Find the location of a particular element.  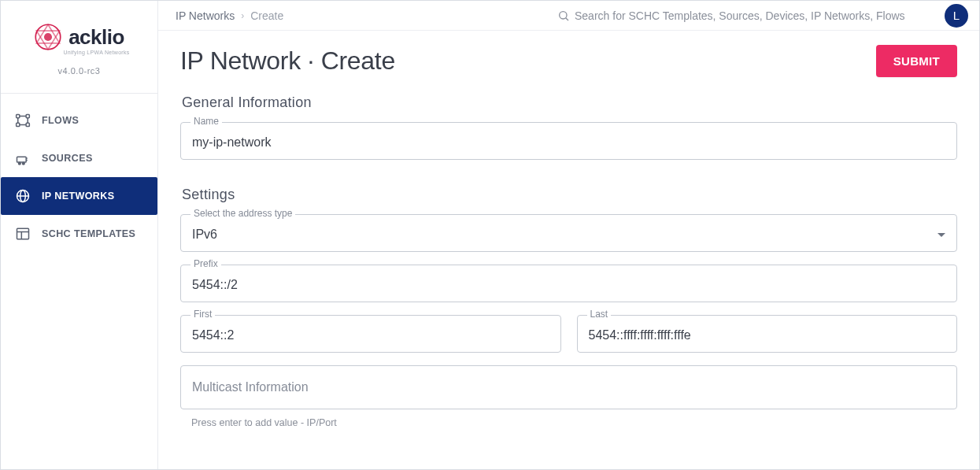

breadcrumb-link-ip-networks: IP Networks is located at coordinates (205, 16).